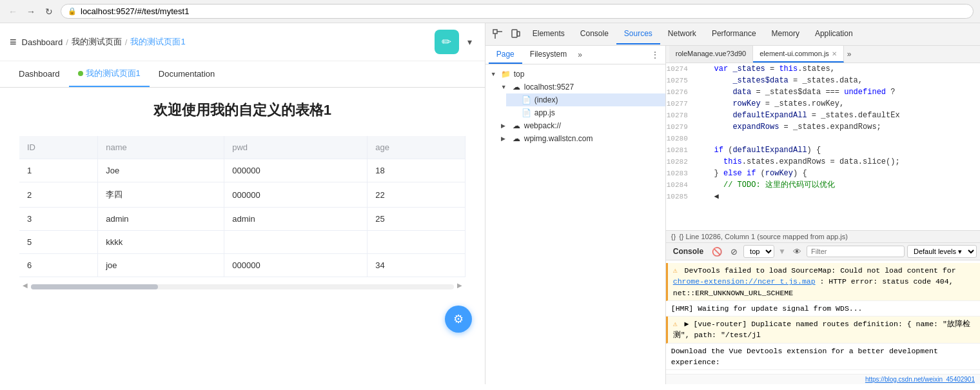  What do you see at coordinates (13, 12) in the screenshot?
I see `back-button: ←` at bounding box center [13, 12].